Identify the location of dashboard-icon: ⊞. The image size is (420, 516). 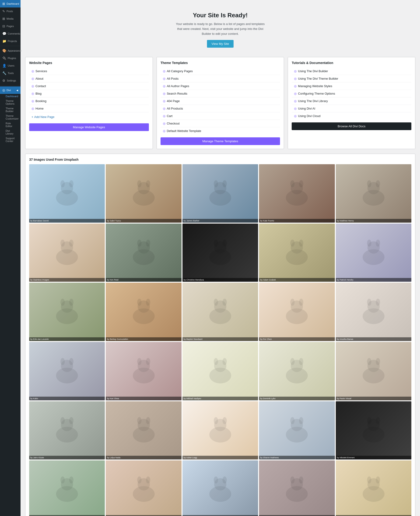
(4, 4).